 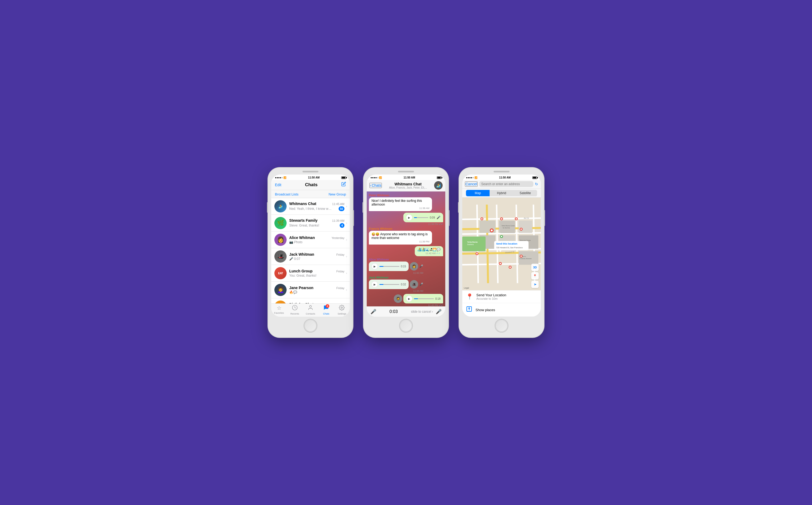 What do you see at coordinates (429, 251) in the screenshot?
I see `msg-out-emoji-1: 🏄🏄🌊🏖🌅💬 11:42 AM ✓✓` at bounding box center [429, 251].